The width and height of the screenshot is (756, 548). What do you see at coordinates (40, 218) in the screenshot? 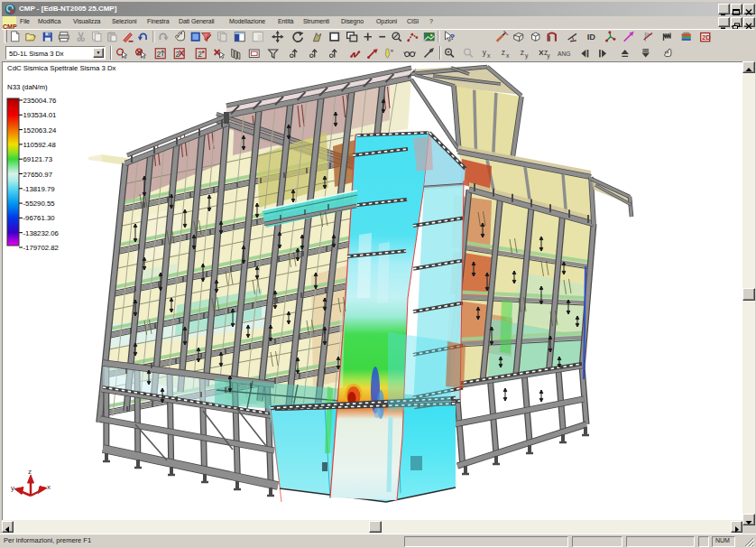
I see `svg-text: -96761.30` at bounding box center [40, 218].